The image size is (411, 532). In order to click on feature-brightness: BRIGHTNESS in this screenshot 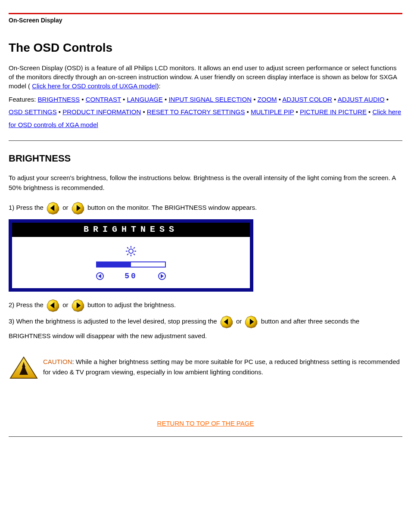, I will do `click(59, 99)`.